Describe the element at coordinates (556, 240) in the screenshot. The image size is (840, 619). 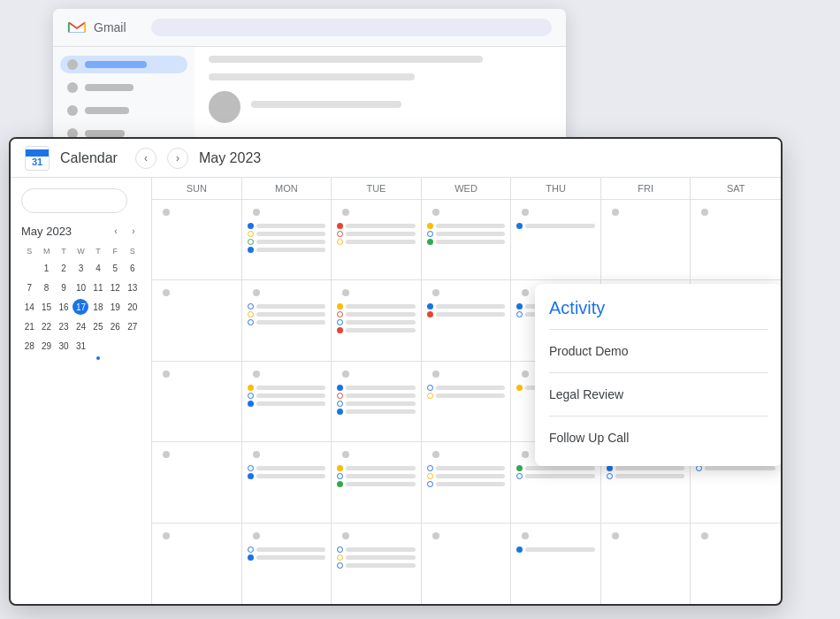
I see `cal-cell-r1c5` at that location.